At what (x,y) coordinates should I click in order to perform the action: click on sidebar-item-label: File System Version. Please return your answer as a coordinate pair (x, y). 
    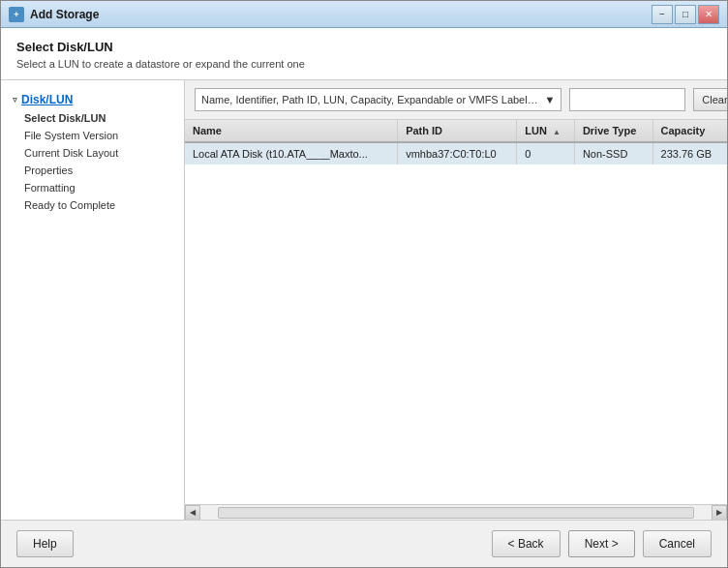
    Looking at the image, I should click on (72, 135).